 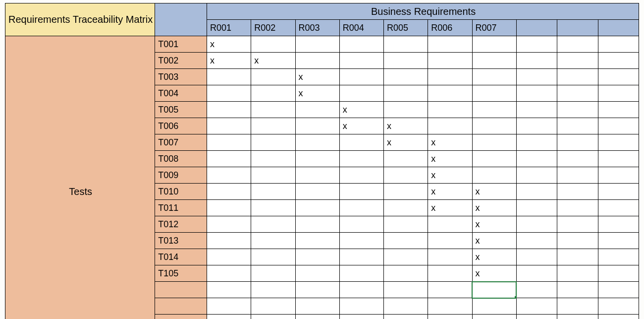 What do you see at coordinates (181, 257) in the screenshot?
I see `test-header-T014: T014` at bounding box center [181, 257].